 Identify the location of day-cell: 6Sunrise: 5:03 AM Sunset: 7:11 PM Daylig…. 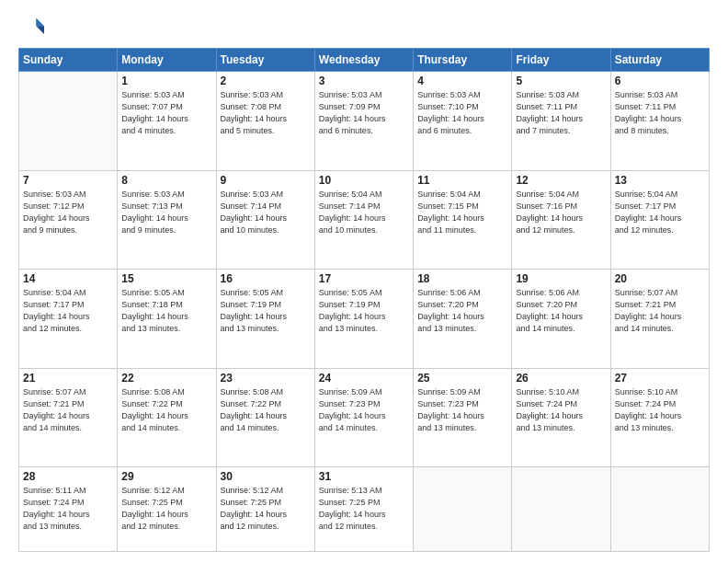
(660, 121).